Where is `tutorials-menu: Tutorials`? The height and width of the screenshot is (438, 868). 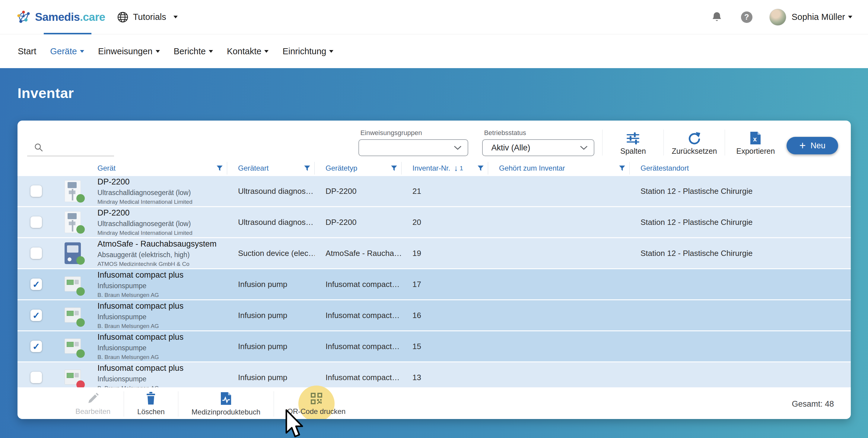 tutorials-menu: Tutorials is located at coordinates (147, 17).